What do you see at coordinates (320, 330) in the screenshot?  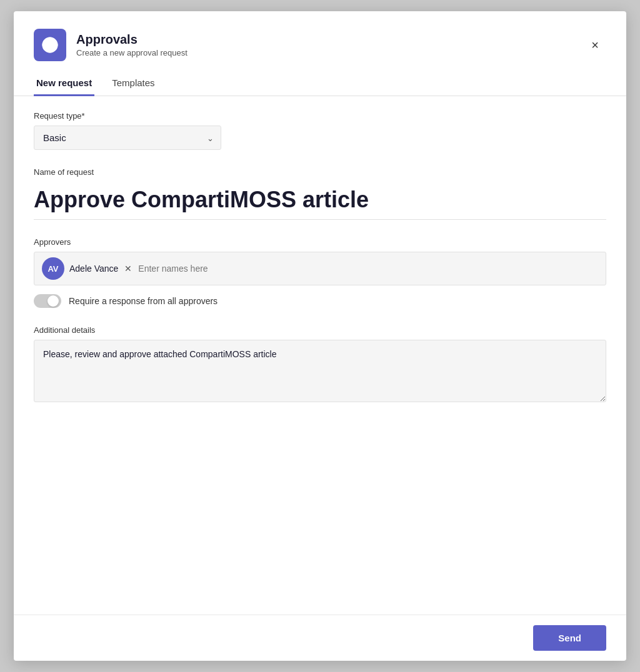 I see `additional-details-label: Additional details` at bounding box center [320, 330].